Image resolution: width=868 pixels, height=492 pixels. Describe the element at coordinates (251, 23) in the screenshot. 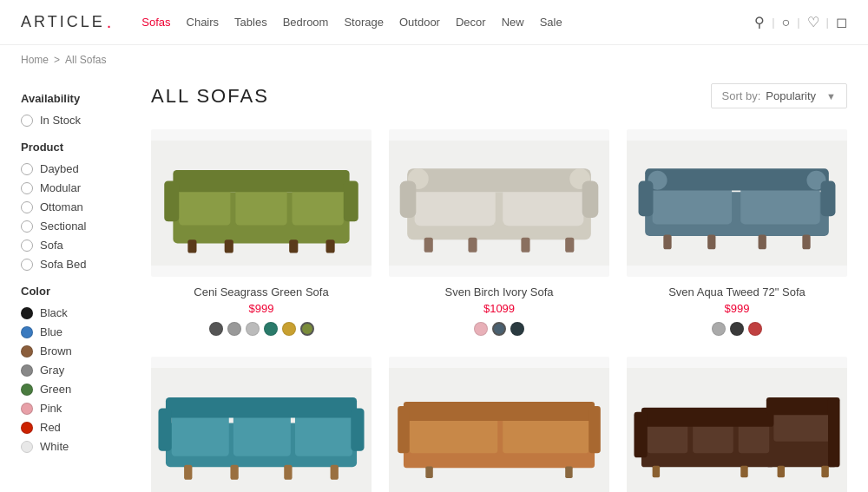

I see `nav-tables: Tables` at that location.